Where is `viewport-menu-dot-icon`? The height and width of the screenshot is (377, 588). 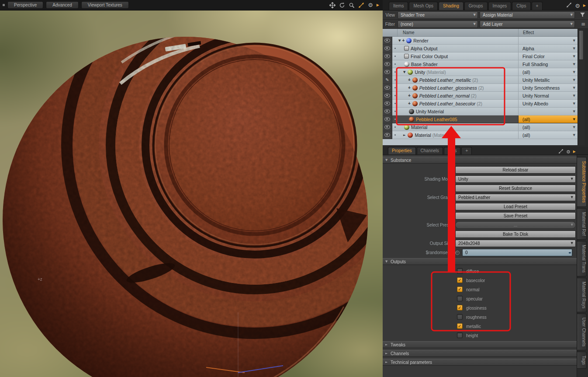
viewport-menu-dot-icon is located at coordinates (3, 5).